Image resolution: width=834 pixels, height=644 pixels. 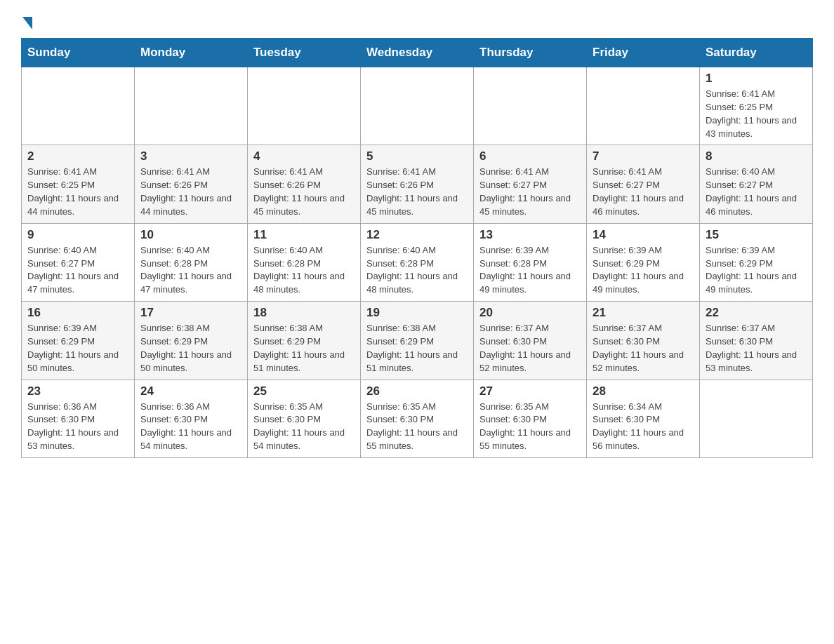 What do you see at coordinates (643, 427) in the screenshot?
I see `day-info: Sunrise: 6:34 AMSunset: 6:30 PMDaylight:…` at bounding box center [643, 427].